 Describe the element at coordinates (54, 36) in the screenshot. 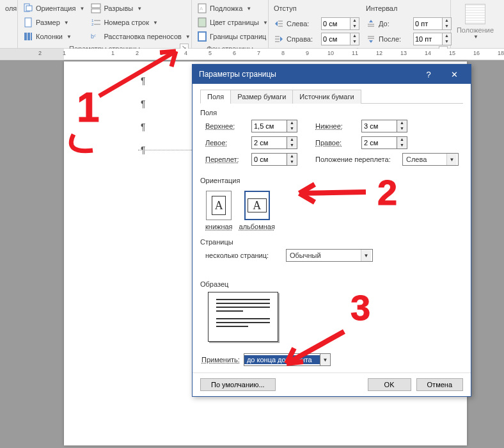

I see `columns-button: Колонки▼` at that location.